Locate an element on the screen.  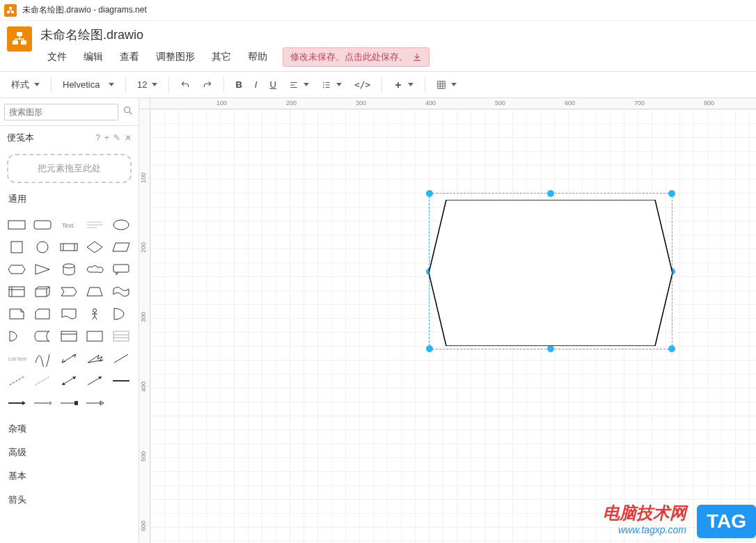
scratchpad-dropzone: 把元素拖至此处 is located at coordinates (70, 168).